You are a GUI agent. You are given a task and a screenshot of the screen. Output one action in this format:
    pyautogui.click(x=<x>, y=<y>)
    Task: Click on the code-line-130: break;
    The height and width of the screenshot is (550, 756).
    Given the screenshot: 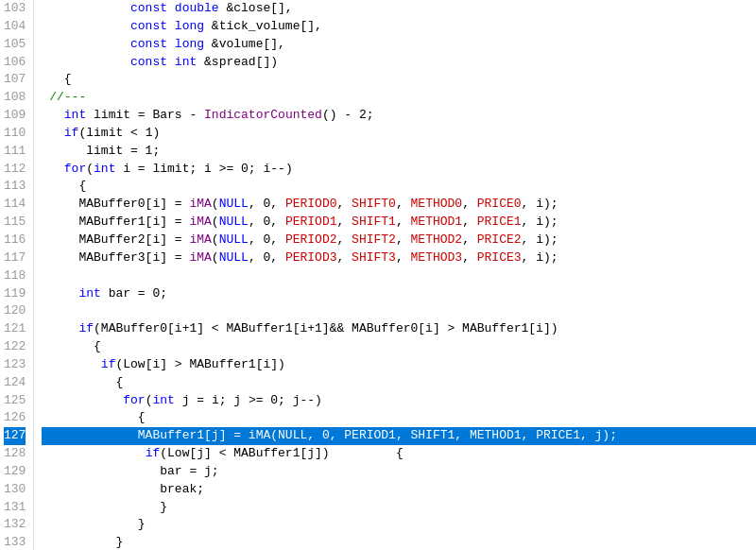 What is the action you would take?
    pyautogui.click(x=399, y=490)
    